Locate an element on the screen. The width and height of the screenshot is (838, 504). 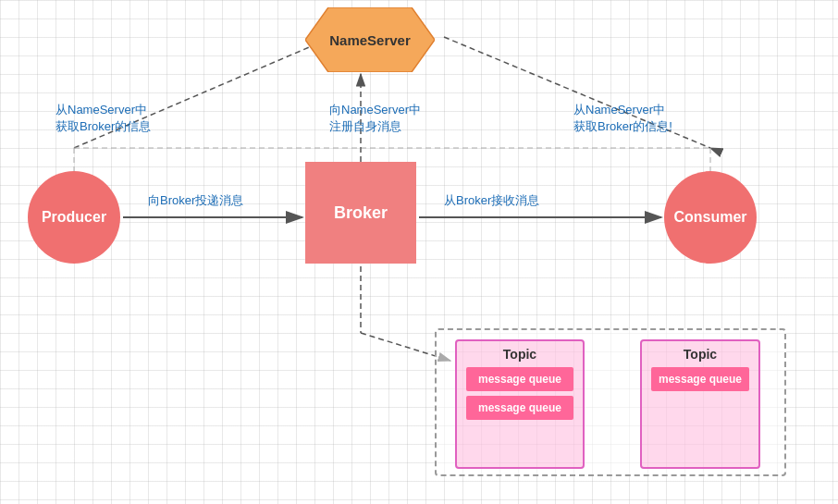
producer-node: Producer is located at coordinates (74, 217).